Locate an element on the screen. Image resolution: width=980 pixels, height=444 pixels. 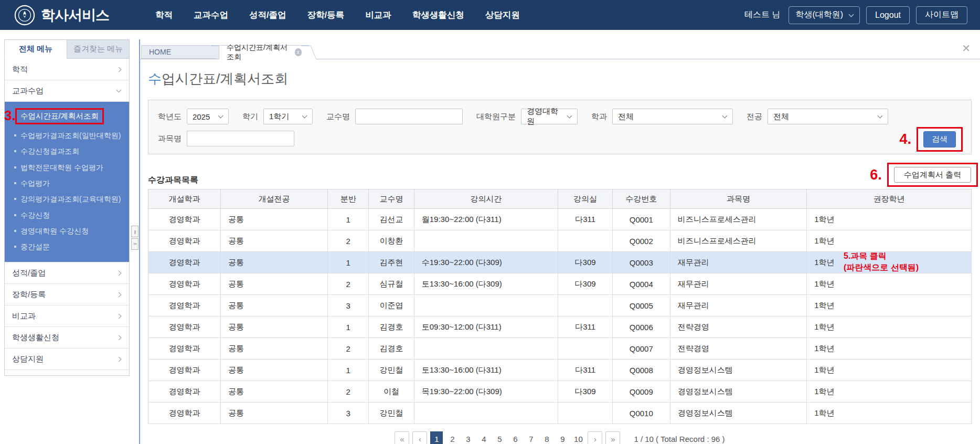
sidebar-section-item: 장학/등록 is located at coordinates (67, 295).